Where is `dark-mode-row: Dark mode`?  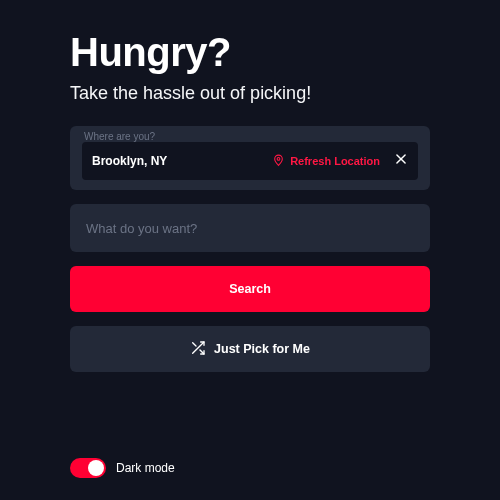
dark-mode-row: Dark mode is located at coordinates (122, 468).